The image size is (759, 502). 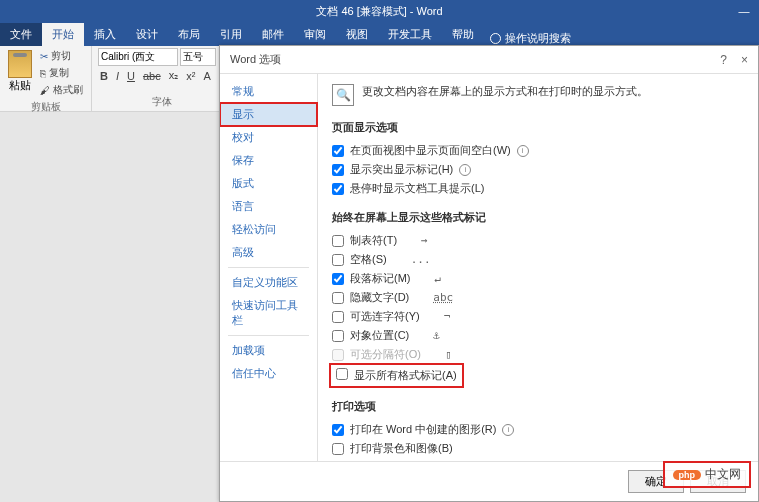 What do you see at coordinates (268, 336) in the screenshot?
I see `sidebar-separator` at bounding box center [268, 336].